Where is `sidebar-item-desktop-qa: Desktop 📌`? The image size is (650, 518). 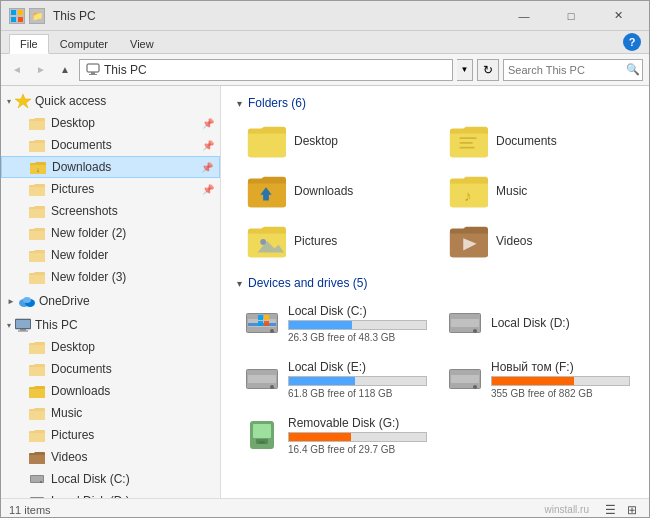
sidebar-item-desktop-qa: Desktop 📌 is located at coordinates (110, 123).